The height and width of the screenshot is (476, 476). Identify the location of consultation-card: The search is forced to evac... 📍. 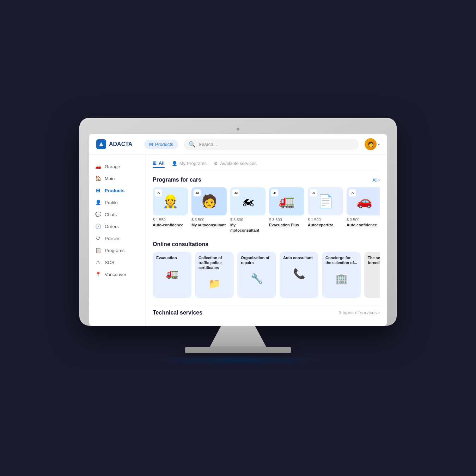
(372, 275).